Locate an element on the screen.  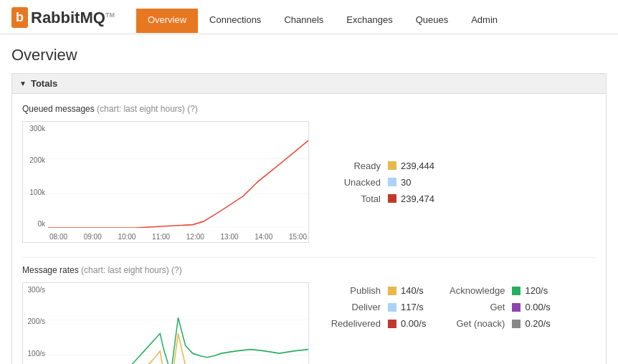
stat-label: Total is located at coordinates (356, 199).